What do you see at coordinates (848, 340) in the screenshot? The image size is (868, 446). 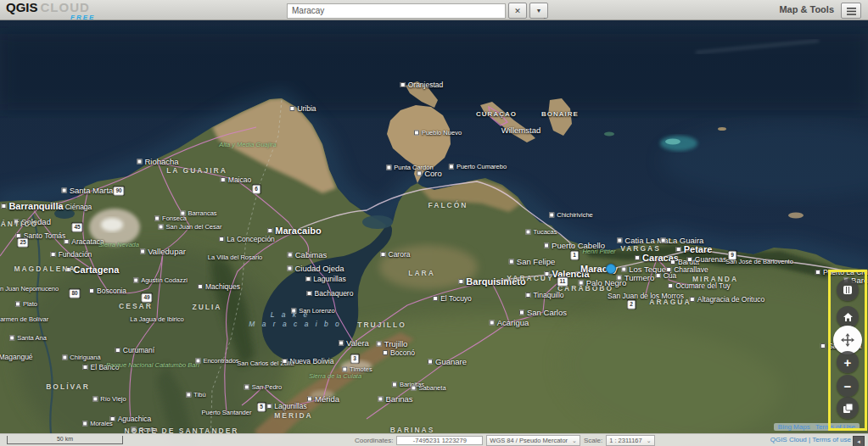 I see `pan-button` at bounding box center [848, 340].